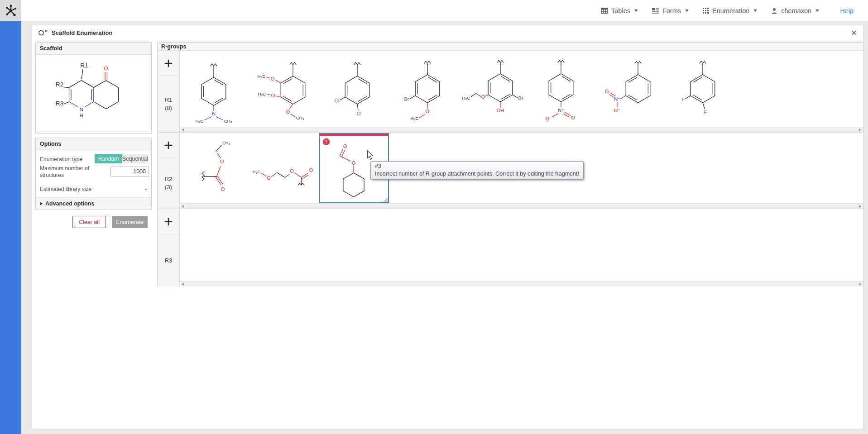 The image size is (868, 434). Describe the element at coordinates (168, 187) in the screenshot. I see `r2-count-text: (3)` at that location.